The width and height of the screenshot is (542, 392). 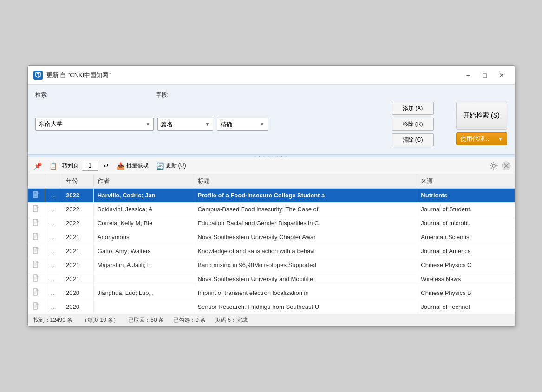 I want to click on table-row: ...2023Harville, Cedric; JanProfile of a…, so click(x=271, y=196).